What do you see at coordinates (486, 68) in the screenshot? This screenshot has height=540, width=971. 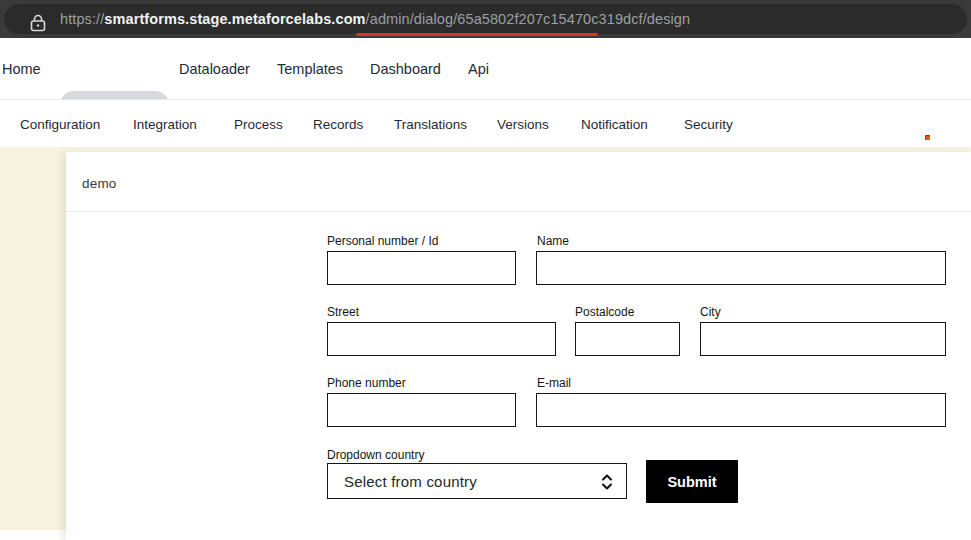 I see `primary-nav: Home Smart forms Dataloader Templates Da…` at bounding box center [486, 68].